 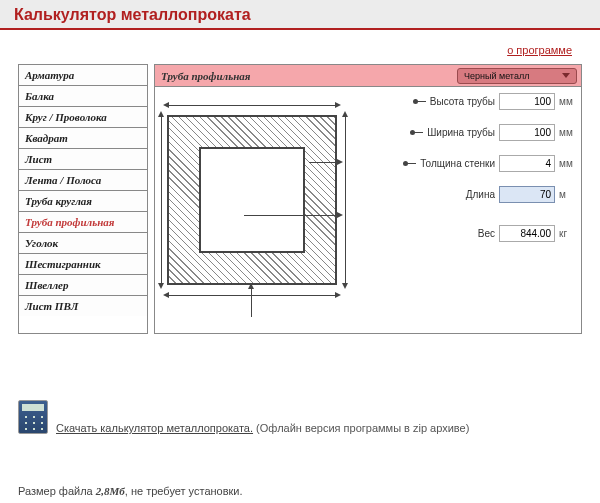 What do you see at coordinates (461, 132) in the screenshot?
I see `field-label-width: Ширина трубы` at bounding box center [461, 132].